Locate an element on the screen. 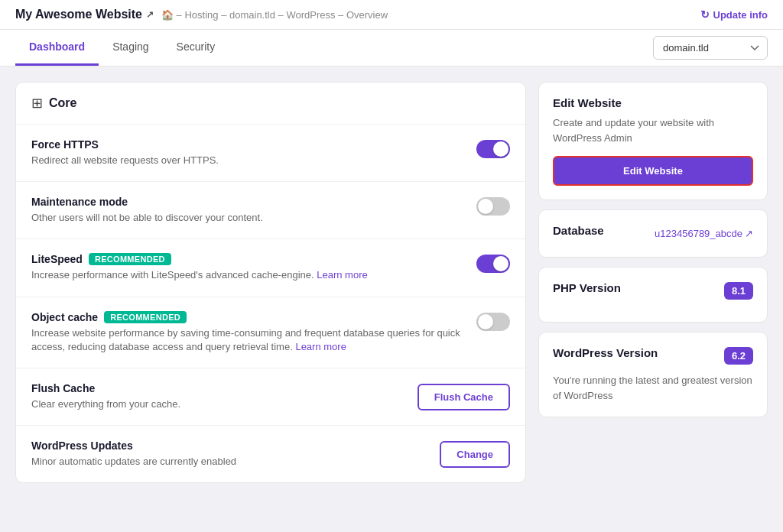  refresh-icon: ↻ is located at coordinates (705, 15).